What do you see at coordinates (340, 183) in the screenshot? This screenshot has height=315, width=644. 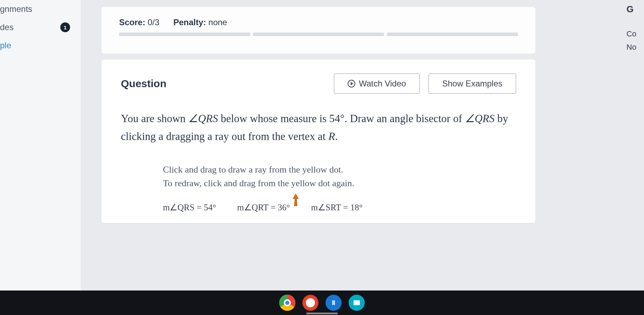 I see `instruction-line-2: To redraw, click and drag from the yello…` at bounding box center [340, 183].